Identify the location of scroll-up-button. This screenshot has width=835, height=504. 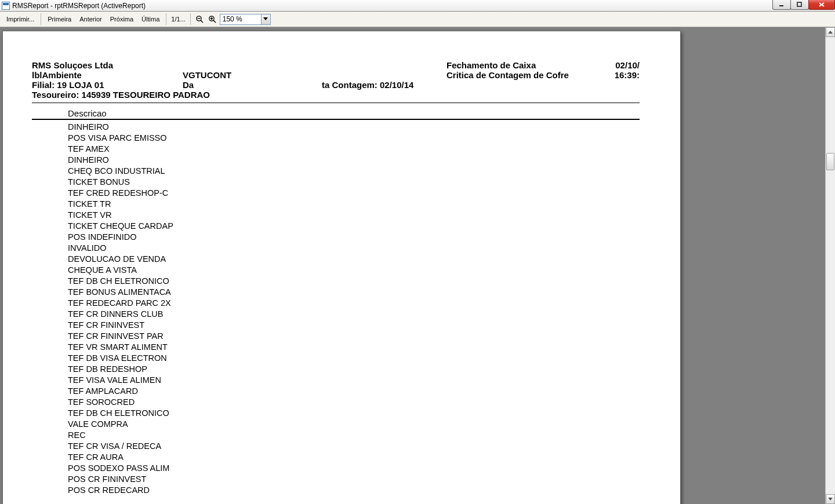
(830, 32).